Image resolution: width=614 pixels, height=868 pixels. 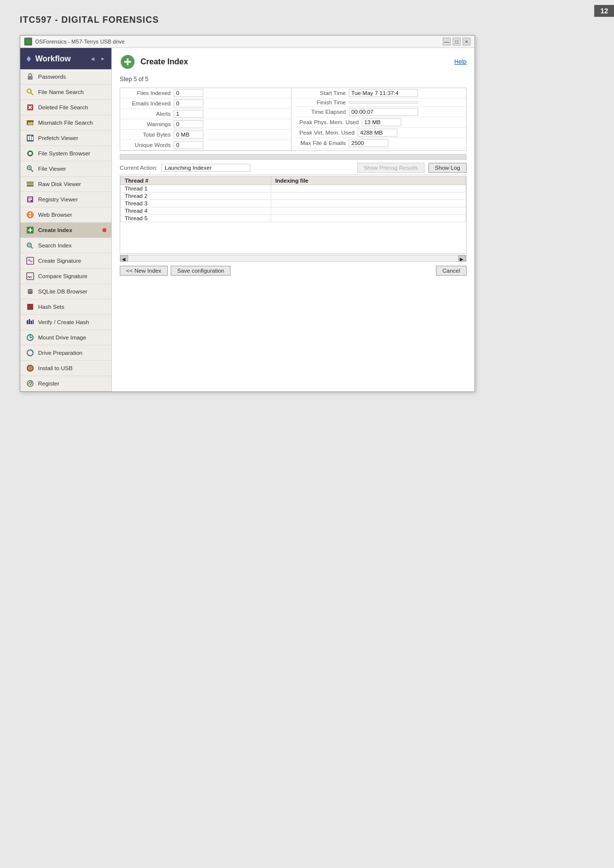 What do you see at coordinates (293, 219) in the screenshot?
I see `table-row: Thread 5` at bounding box center [293, 219].